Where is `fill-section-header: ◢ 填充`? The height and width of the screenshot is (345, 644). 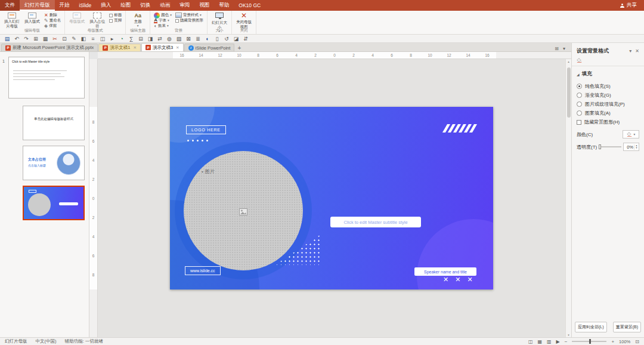
fill-section-header: ◢ 填充 is located at coordinates (608, 74).